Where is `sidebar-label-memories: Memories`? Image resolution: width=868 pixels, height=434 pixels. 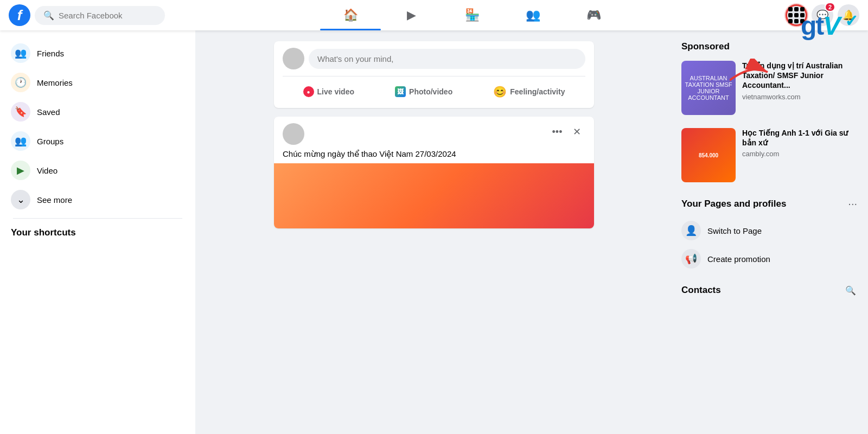
sidebar-label-memories: Memories is located at coordinates (55, 82).